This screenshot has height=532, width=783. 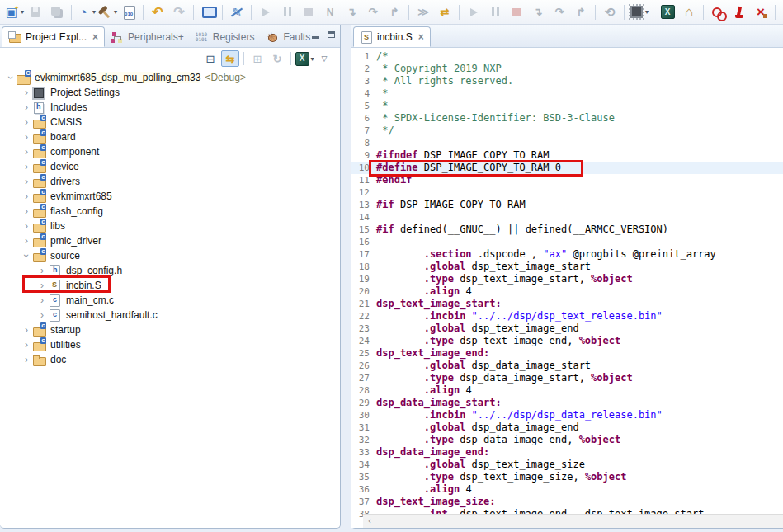 What do you see at coordinates (667, 12) in the screenshot?
I see `ide-x-button` at bounding box center [667, 12].